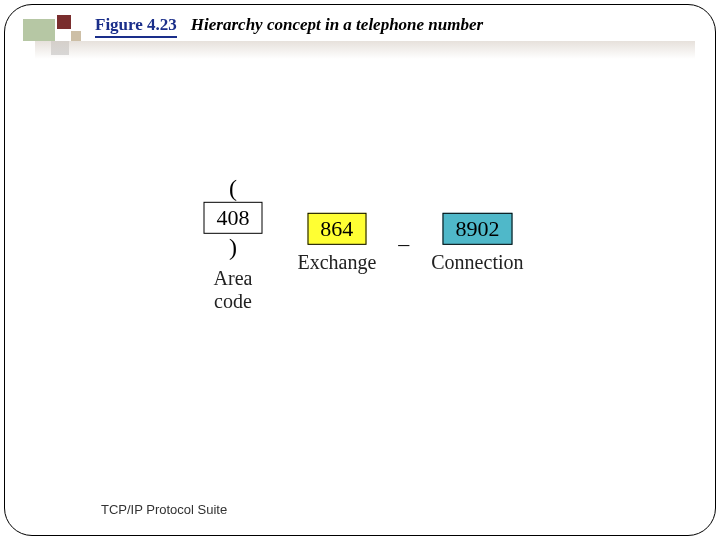 The width and height of the screenshot is (720, 540). What do you see at coordinates (360, 243) in the screenshot?
I see `phone-number-diagram: ( 408 ) Area code 864 Exchange – 8902 Co…` at bounding box center [360, 243].